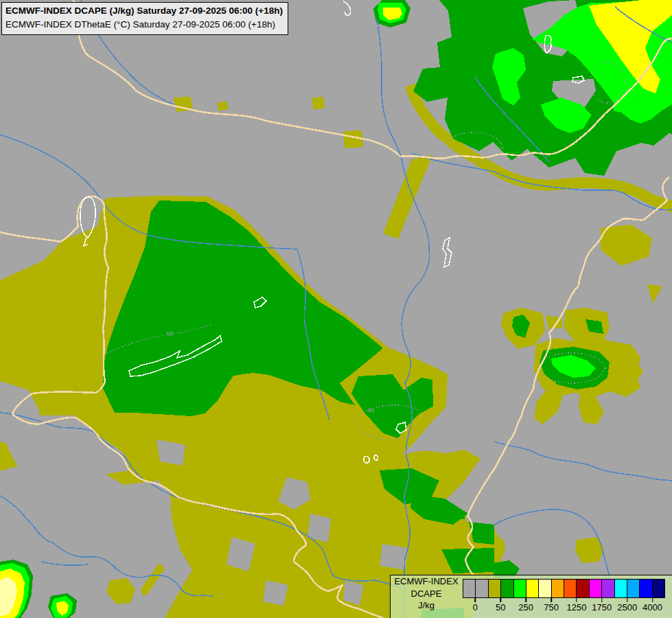 This screenshot has height=618, width=672. Describe the element at coordinates (475, 607) in the screenshot. I see `legend-tick-label: 0` at that location.